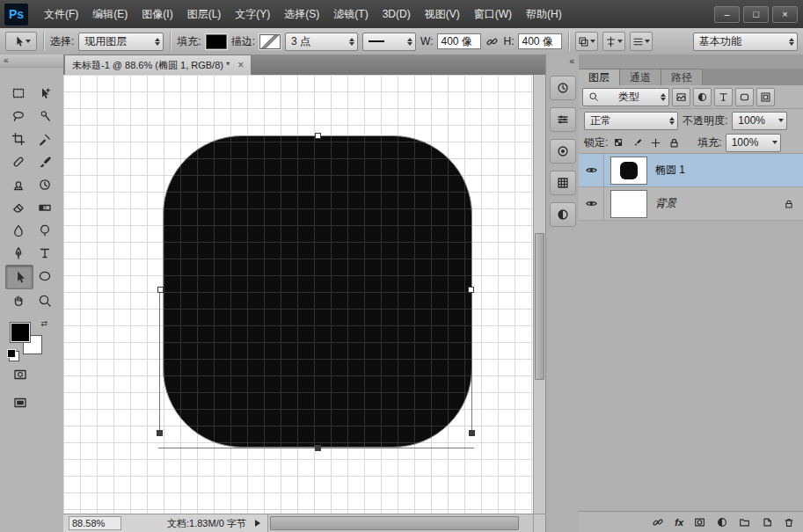 This screenshot has width=803, height=532. I want to click on filter-smart-objects-button, so click(765, 97).